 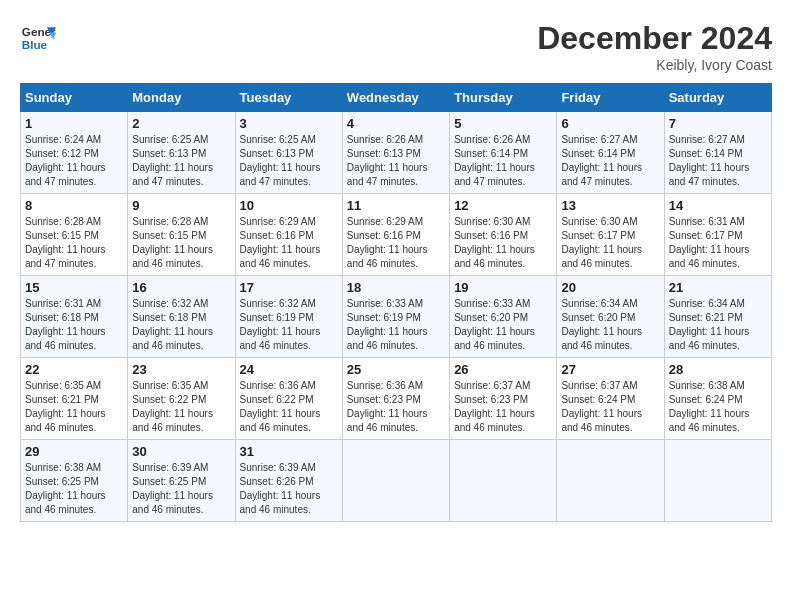 What do you see at coordinates (718, 235) in the screenshot?
I see `calendar-cell: 14 Sunrise: 6:31 AMSunset: 6:17 PMDaylig…` at bounding box center [718, 235].